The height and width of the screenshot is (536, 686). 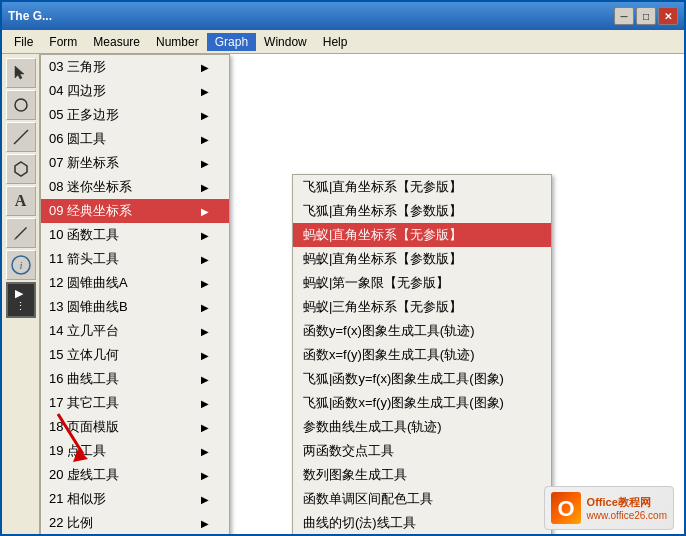 I want to click on select-tool-button, so click(x=21, y=73).